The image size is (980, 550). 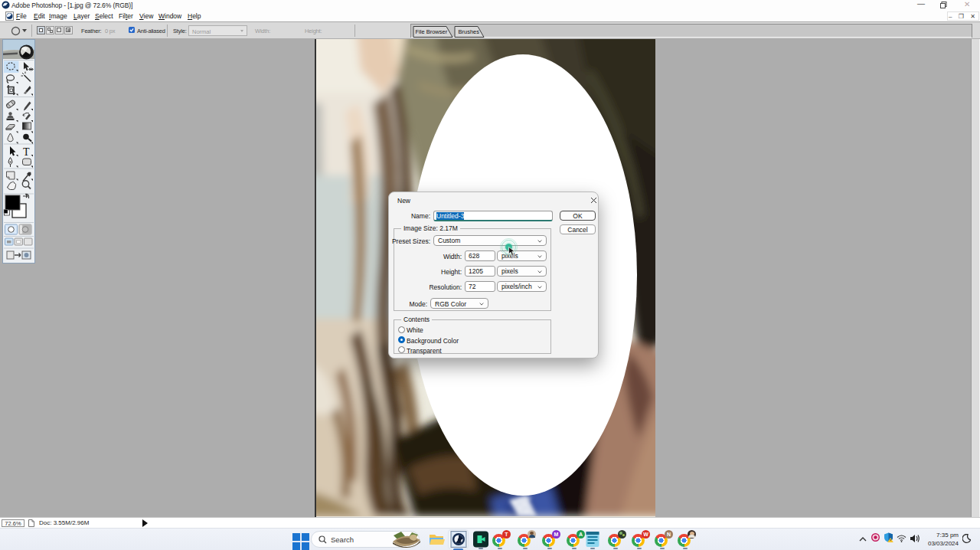 I want to click on svg-text: T, so click(x=26, y=152).